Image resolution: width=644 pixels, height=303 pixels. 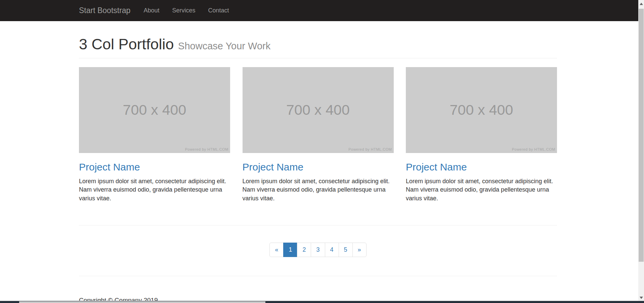 I want to click on nav-item-about: About, so click(x=151, y=10).